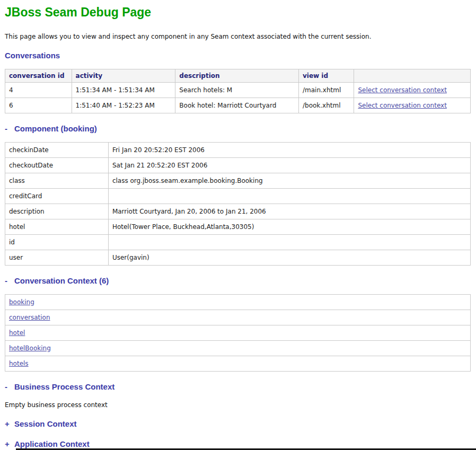  I want to click on property-row: hotel Hotel(Tower Place, Buckhead,Atlant…, so click(238, 227).